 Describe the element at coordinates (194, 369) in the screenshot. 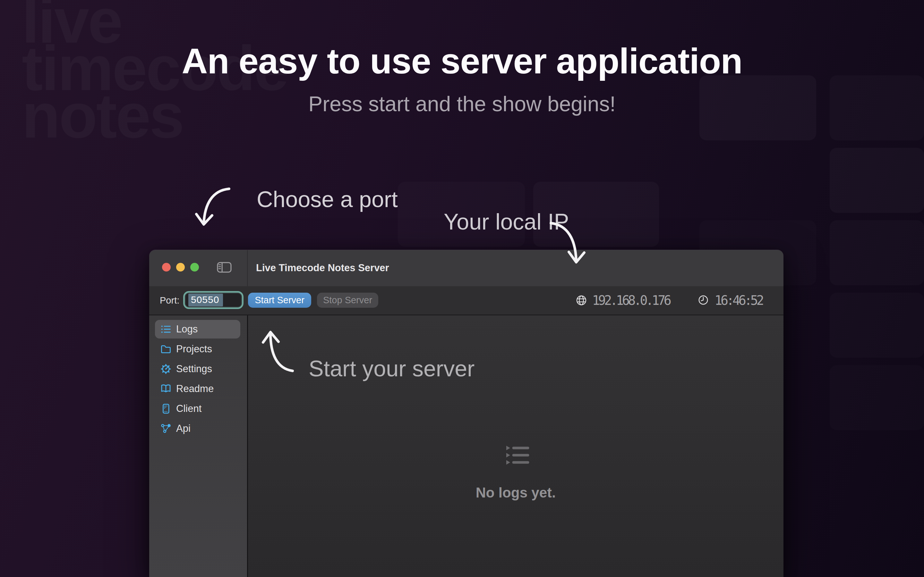

I see `sidebar-item-label: Settings` at that location.